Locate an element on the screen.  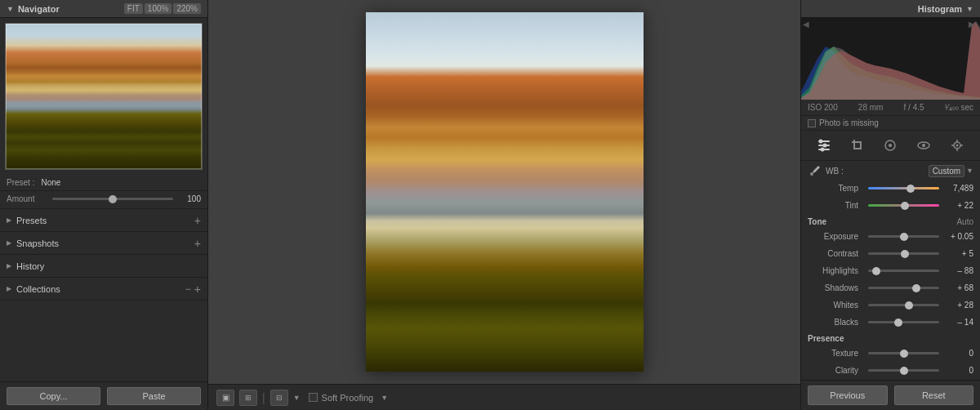
highlights-thumb is located at coordinates (876, 271).